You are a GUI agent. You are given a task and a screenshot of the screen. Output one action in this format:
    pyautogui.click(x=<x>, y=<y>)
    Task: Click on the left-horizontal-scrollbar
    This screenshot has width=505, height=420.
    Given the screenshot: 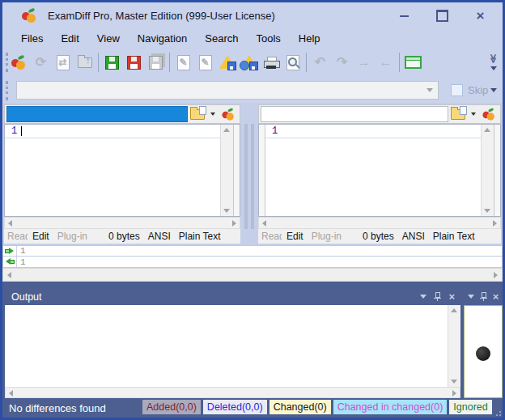 What is the action you would take?
    pyautogui.click(x=122, y=223)
    